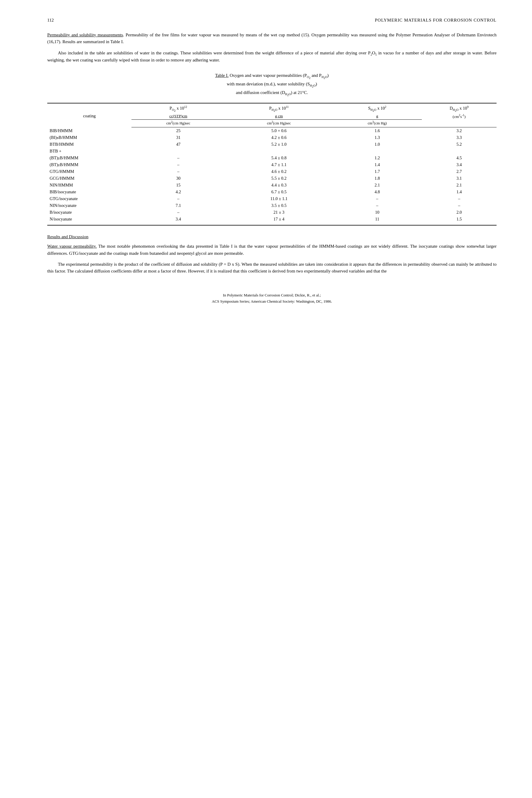 The height and width of the screenshot is (798, 532). What do you see at coordinates (459, 144) in the screenshot?
I see `cell-dh2o: 5.2` at bounding box center [459, 144].